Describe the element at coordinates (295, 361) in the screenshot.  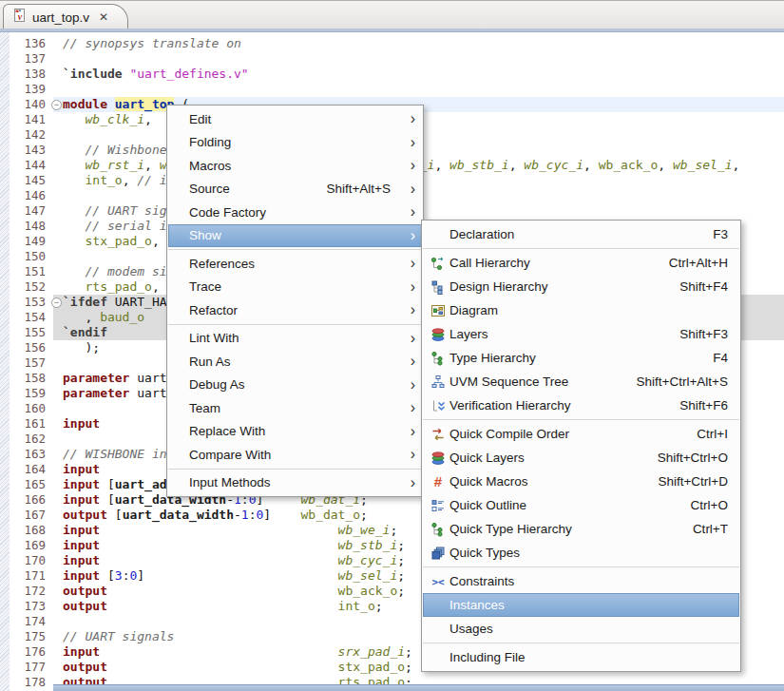
I see `menu-item-run-as: Run As›` at that location.